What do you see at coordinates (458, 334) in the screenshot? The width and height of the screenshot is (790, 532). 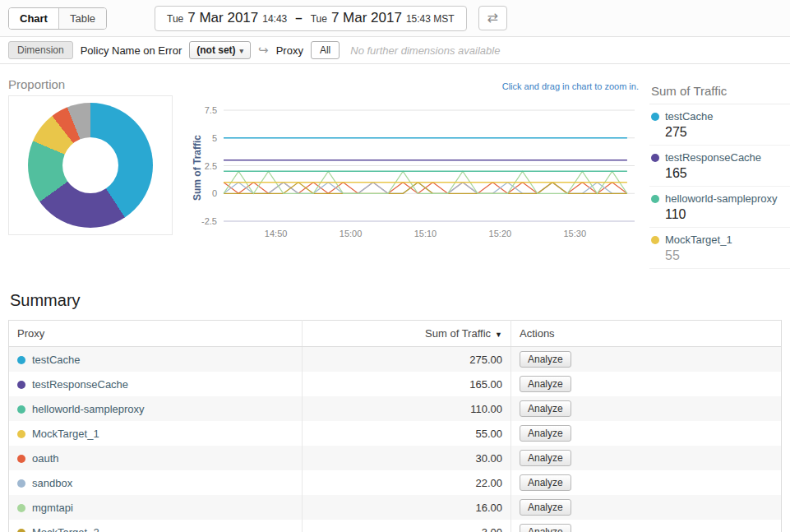 I see `traffic-header-label: Sum of Traffic` at bounding box center [458, 334].